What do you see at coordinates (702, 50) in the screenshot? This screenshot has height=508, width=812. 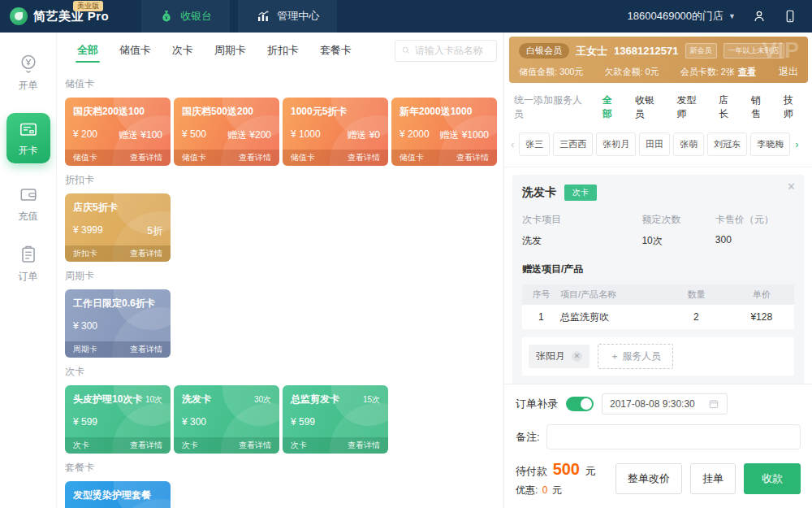 I see `member-tag: 新会员` at bounding box center [702, 50].